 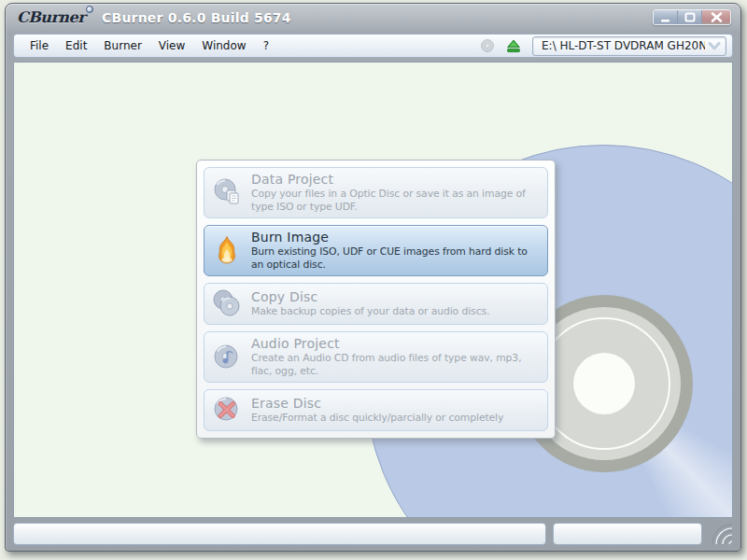 I want to click on maximize-icon, so click(x=690, y=17).